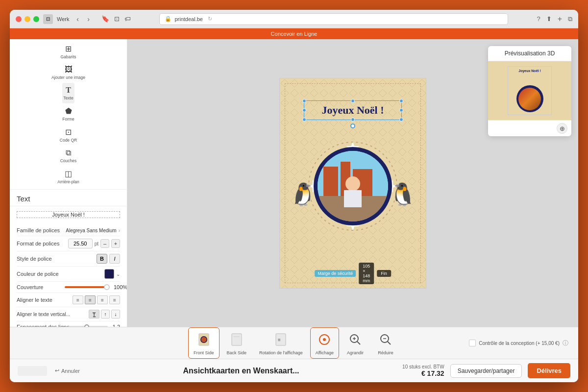  Describe the element at coordinates (386, 343) in the screenshot. I see `tab-reduire: Réduire` at that location.